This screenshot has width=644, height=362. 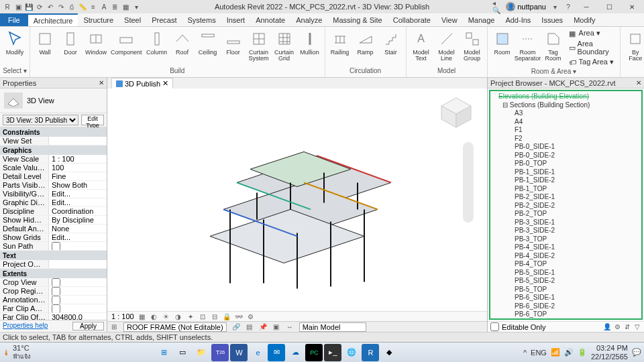 What do you see at coordinates (215, 316) in the screenshot?
I see `crop-visible-icon: ⊟` at bounding box center [215, 316].